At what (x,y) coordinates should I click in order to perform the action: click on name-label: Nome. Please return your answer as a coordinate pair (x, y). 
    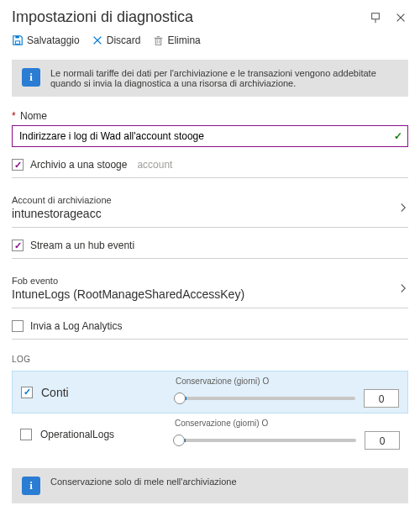
    Looking at the image, I should click on (34, 116).